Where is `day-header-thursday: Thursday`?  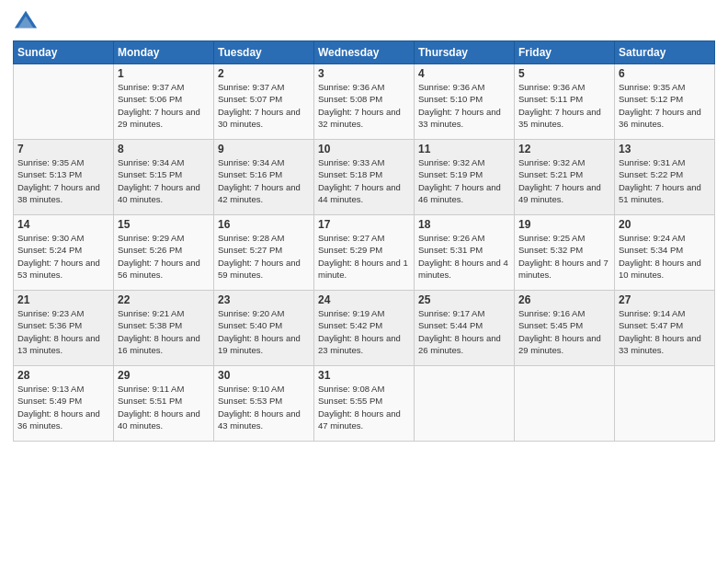
day-header-thursday: Thursday is located at coordinates (465, 53).